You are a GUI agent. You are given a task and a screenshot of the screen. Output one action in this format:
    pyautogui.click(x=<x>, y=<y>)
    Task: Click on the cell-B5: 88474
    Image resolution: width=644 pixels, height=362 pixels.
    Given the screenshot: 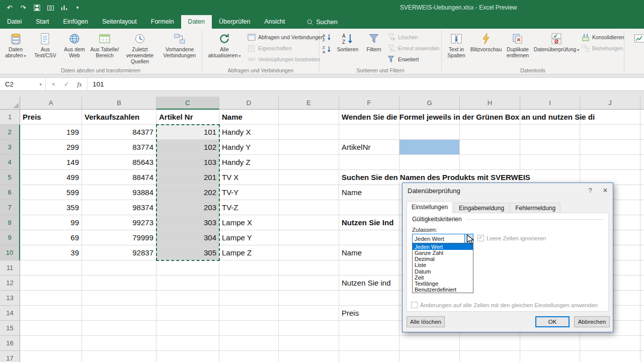 What is the action you would take?
    pyautogui.click(x=119, y=177)
    